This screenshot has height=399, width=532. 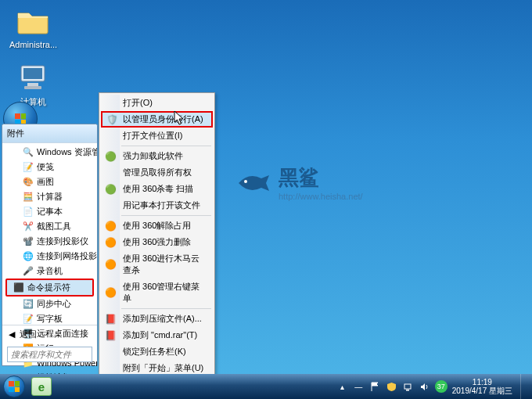 What do you see at coordinates (50, 271) in the screenshot?
I see `start-menu-item-label: 录音机` at bounding box center [50, 271].